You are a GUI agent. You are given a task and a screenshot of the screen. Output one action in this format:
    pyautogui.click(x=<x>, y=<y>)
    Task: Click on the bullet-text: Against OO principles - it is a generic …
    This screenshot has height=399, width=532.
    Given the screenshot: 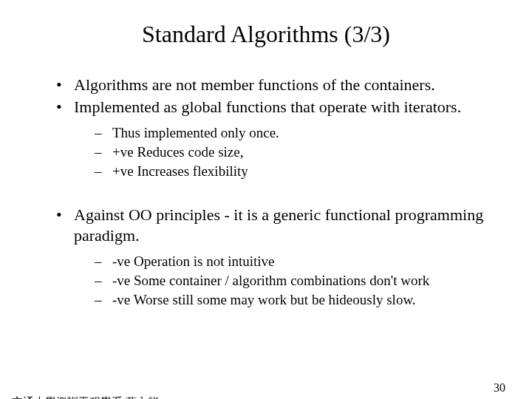 What is the action you would take?
    pyautogui.click(x=279, y=225)
    